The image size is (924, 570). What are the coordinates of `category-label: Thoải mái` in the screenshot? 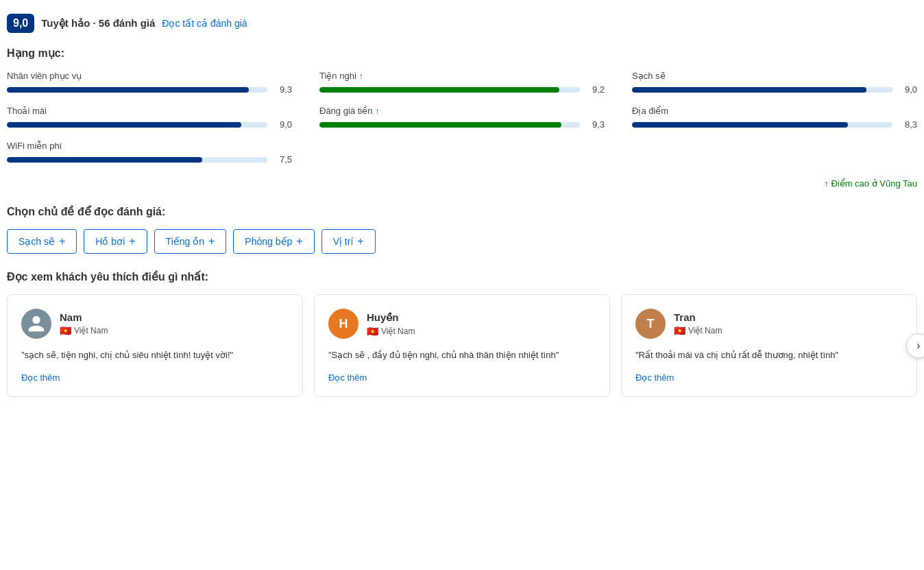 It's located at (149, 111).